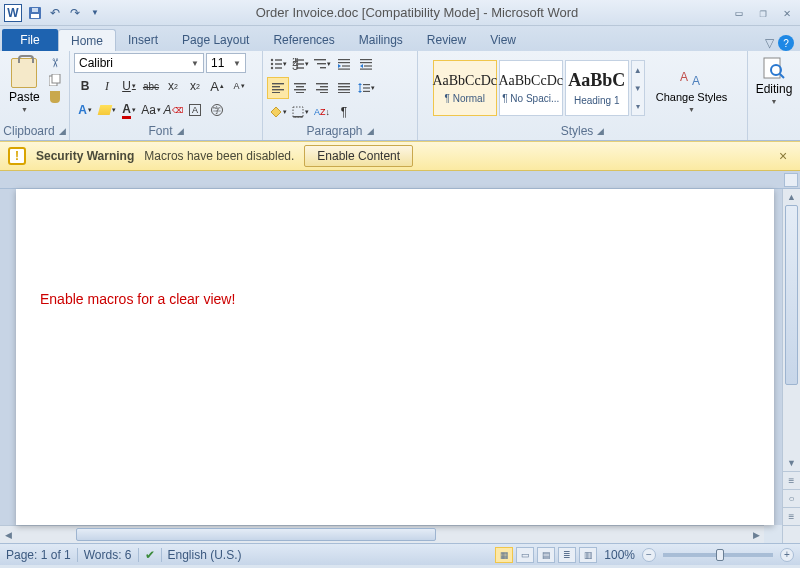  I want to click on tab-references: References, so click(304, 40).